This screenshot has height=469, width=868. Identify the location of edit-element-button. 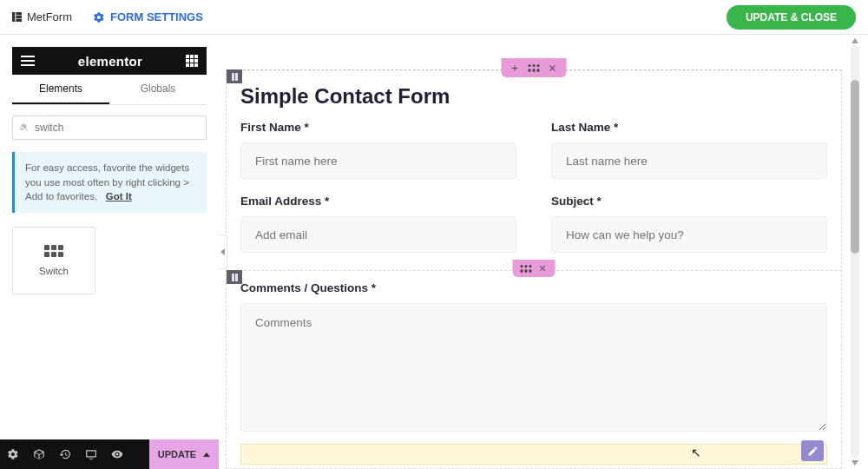
(812, 451).